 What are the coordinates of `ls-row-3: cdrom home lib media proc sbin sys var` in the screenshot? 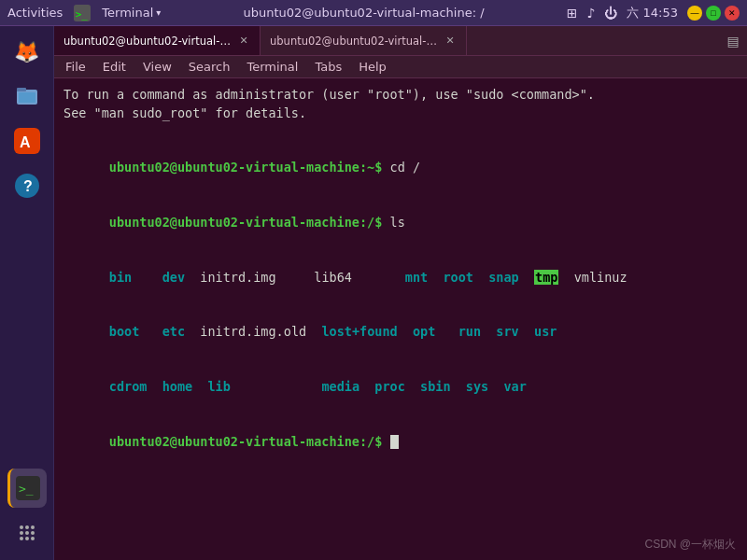 It's located at (401, 386).